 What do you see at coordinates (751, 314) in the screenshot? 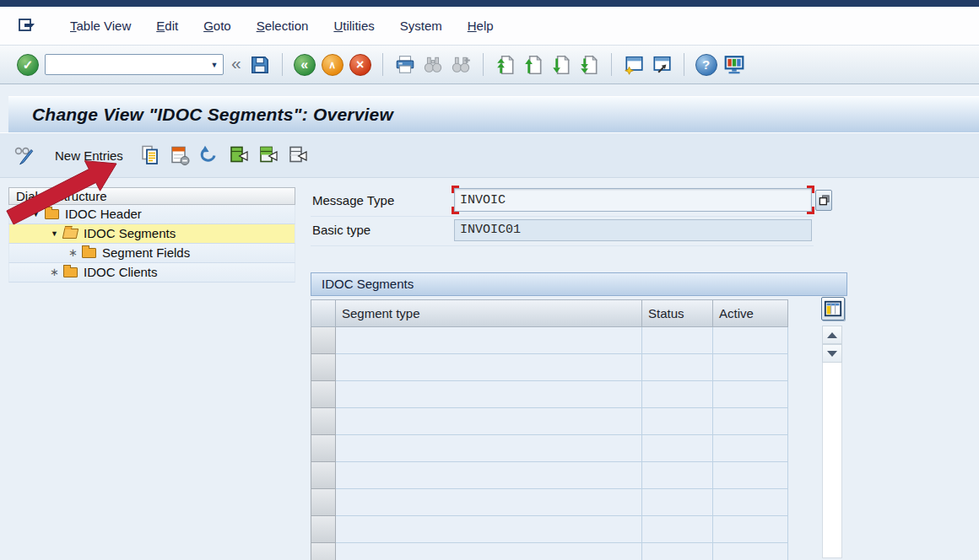
I see `column-header-active: Active` at bounding box center [751, 314].